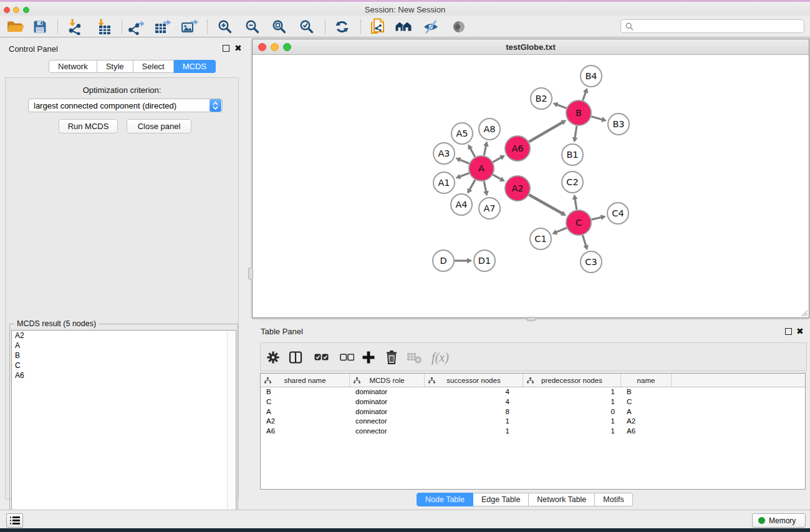 This screenshot has width=810, height=532. Describe the element at coordinates (123, 346) in the screenshot. I see `mcds-result-item: A` at that location.